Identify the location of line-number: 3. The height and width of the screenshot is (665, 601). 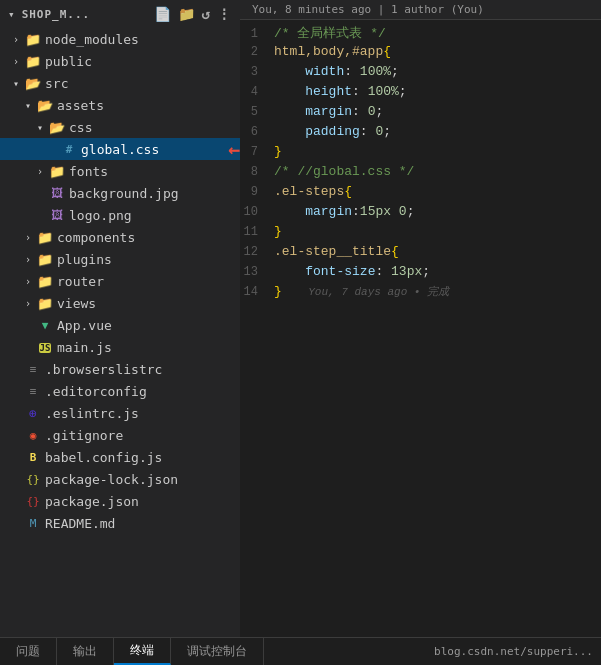
(257, 72).